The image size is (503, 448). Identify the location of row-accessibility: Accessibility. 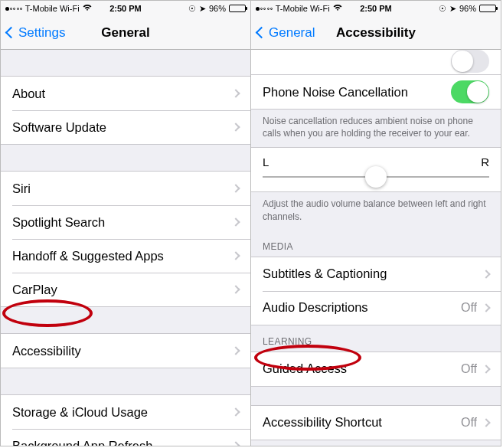
(126, 351).